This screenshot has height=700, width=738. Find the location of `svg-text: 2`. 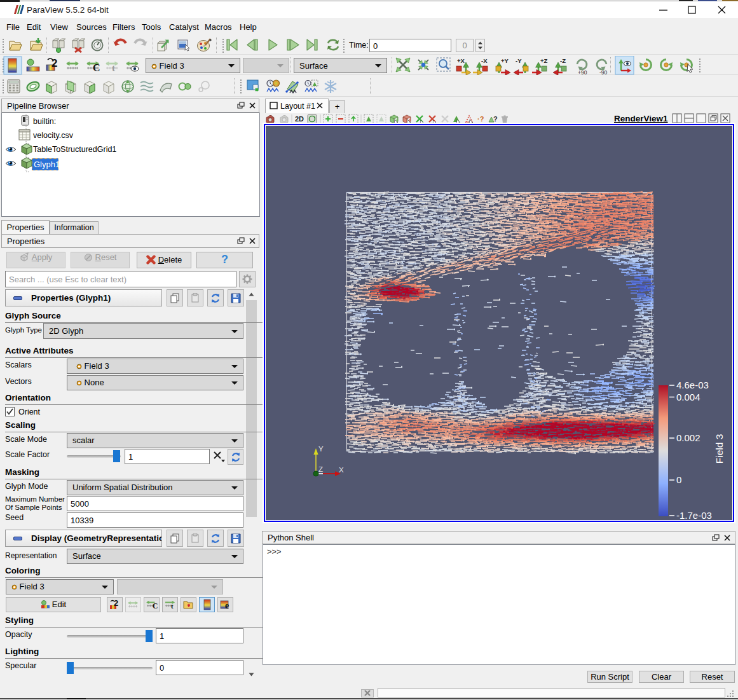

svg-text: 2 is located at coordinates (116, 604).